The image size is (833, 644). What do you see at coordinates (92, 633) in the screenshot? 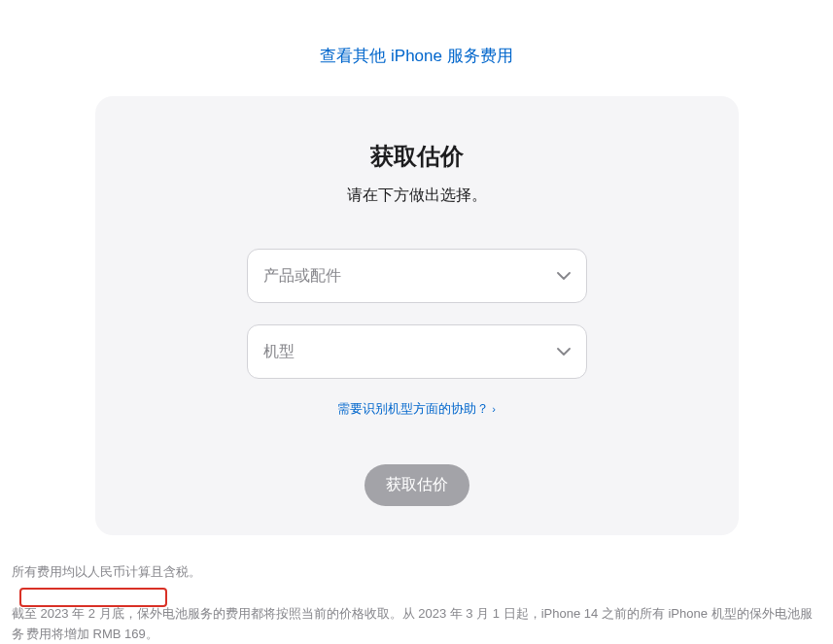
I see `highlighted-price: 费用将增加 RMB 169。` at bounding box center [92, 633].